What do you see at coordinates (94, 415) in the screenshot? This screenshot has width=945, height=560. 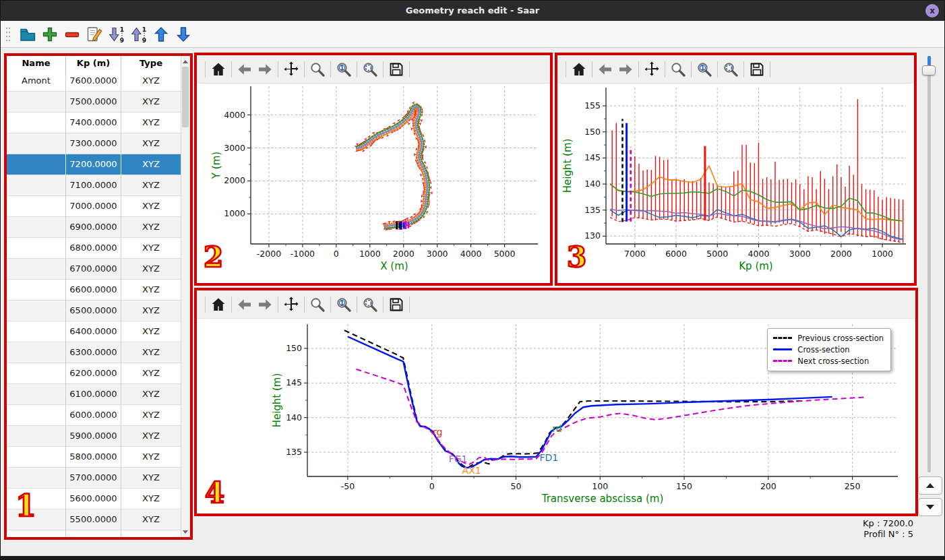 I see `cell-kp: 6000.0000` at bounding box center [94, 415].